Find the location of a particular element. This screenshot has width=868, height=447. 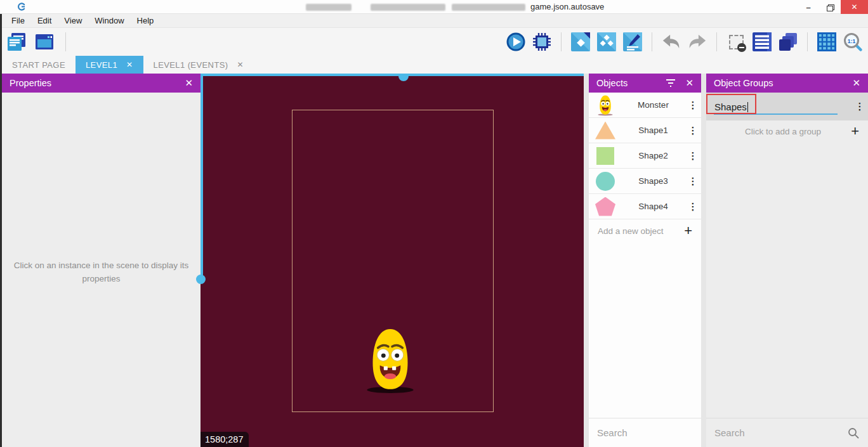

zoom-1-1-icon: 1:1 is located at coordinates (853, 42).